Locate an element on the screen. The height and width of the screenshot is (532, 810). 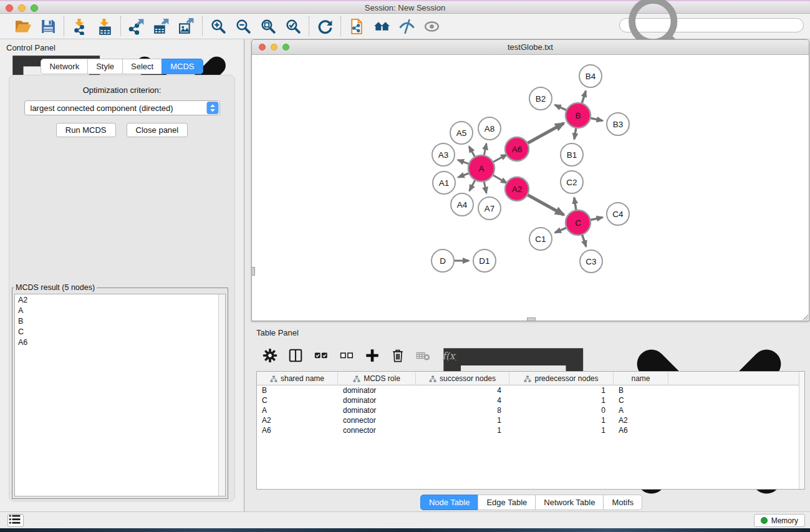
hide-details-button is located at coordinates (407, 26).